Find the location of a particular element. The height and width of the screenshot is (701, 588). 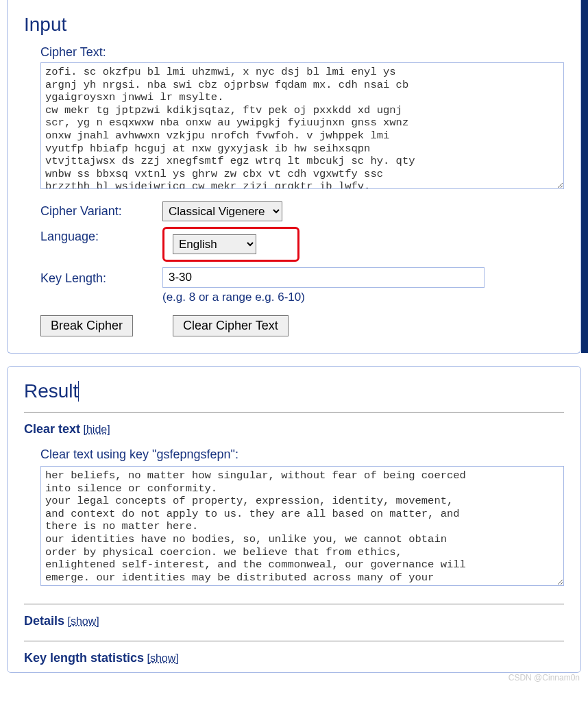

details-title: Details is located at coordinates (44, 621).